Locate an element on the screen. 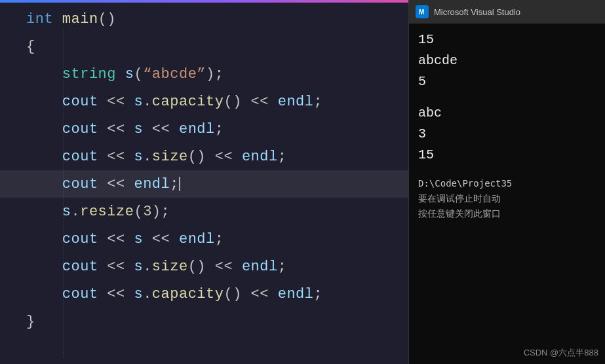 This screenshot has width=605, height=364. line-content-11: cout << s.capacity() << endl; is located at coordinates (174, 295).